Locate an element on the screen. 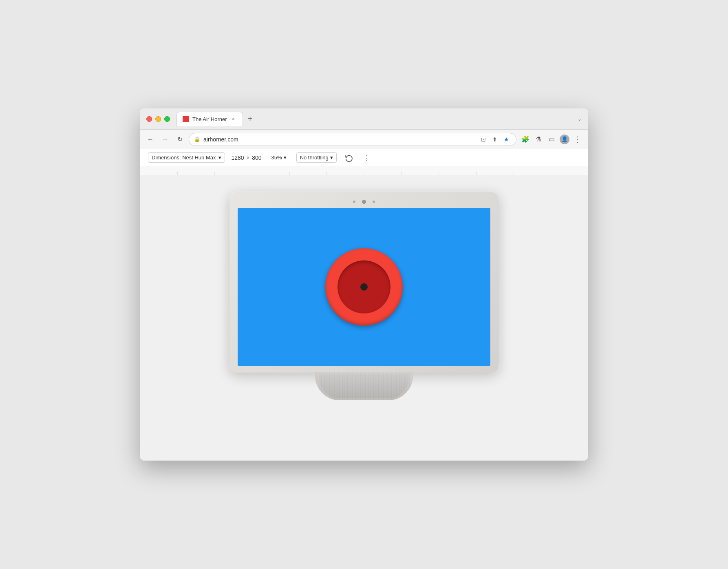  device-top-bar is located at coordinates (364, 202).